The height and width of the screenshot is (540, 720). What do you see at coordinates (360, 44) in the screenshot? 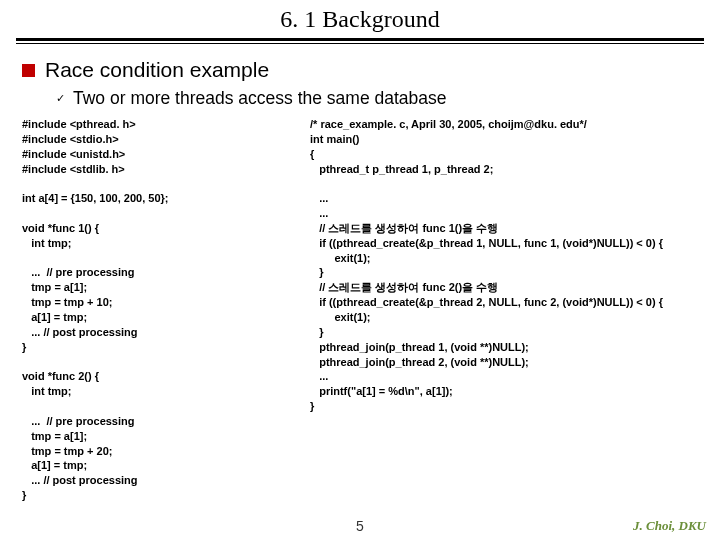
I see `divider-thin` at bounding box center [360, 44].